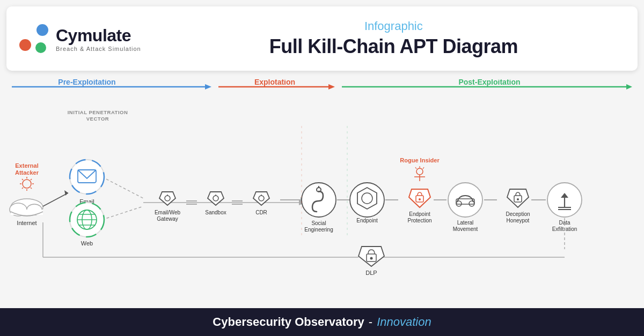  What do you see at coordinates (261, 212) in the screenshot?
I see `cdr-label: CDR` at bounding box center [261, 212].